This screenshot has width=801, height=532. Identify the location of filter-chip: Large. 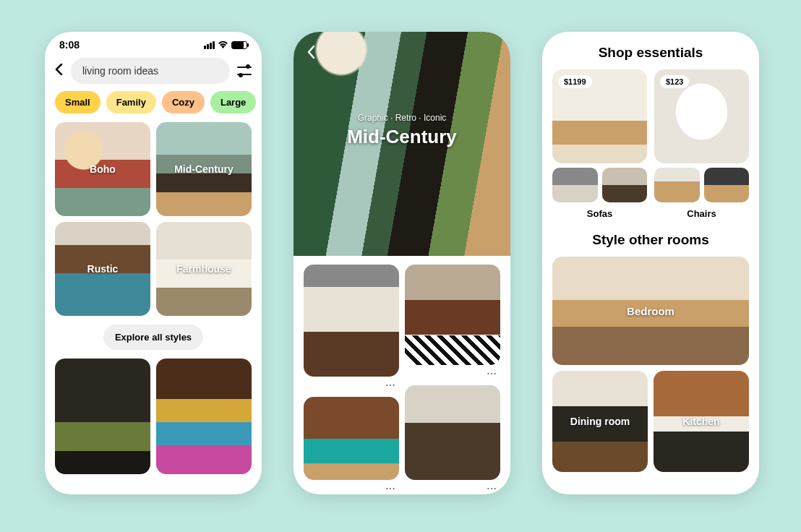
(233, 103).